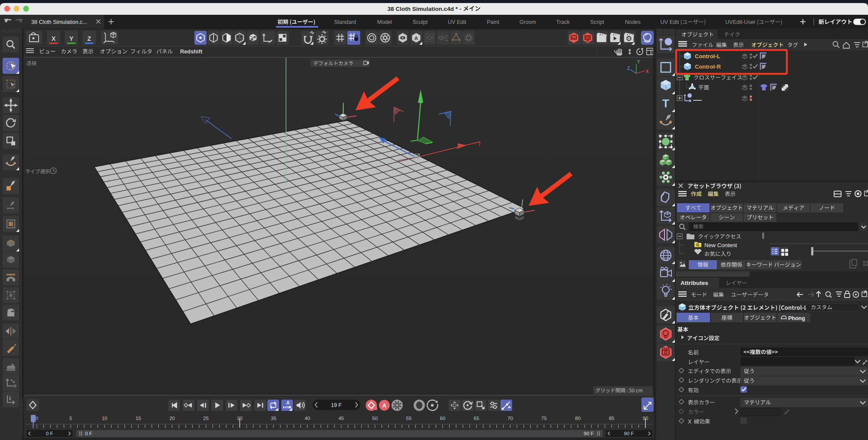 The image size is (868, 440). I want to click on svg-text: Redshift, so click(191, 51).